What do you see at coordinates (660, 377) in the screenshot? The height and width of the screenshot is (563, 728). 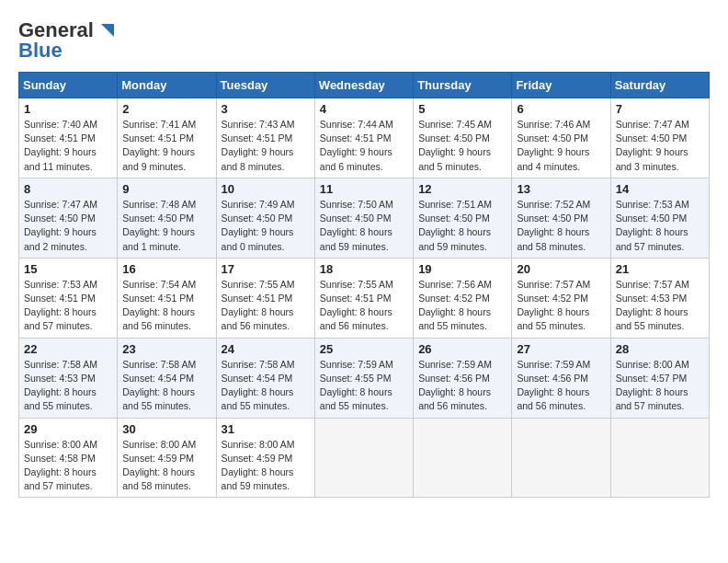 I see `calendar-cell: 28 Sunrise: 8:00 AMSunset: 4:57 PMDaylig…` at bounding box center [660, 377].